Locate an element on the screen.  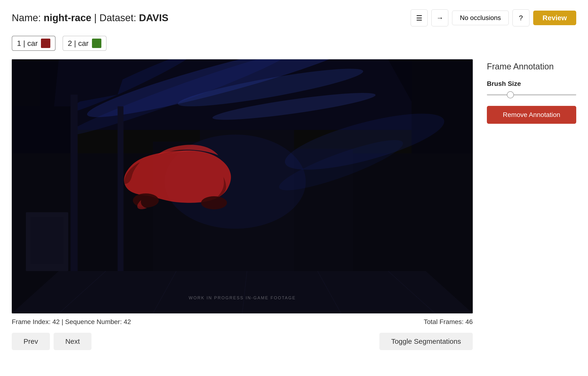
nav-left: Prev Next is located at coordinates (52, 342).